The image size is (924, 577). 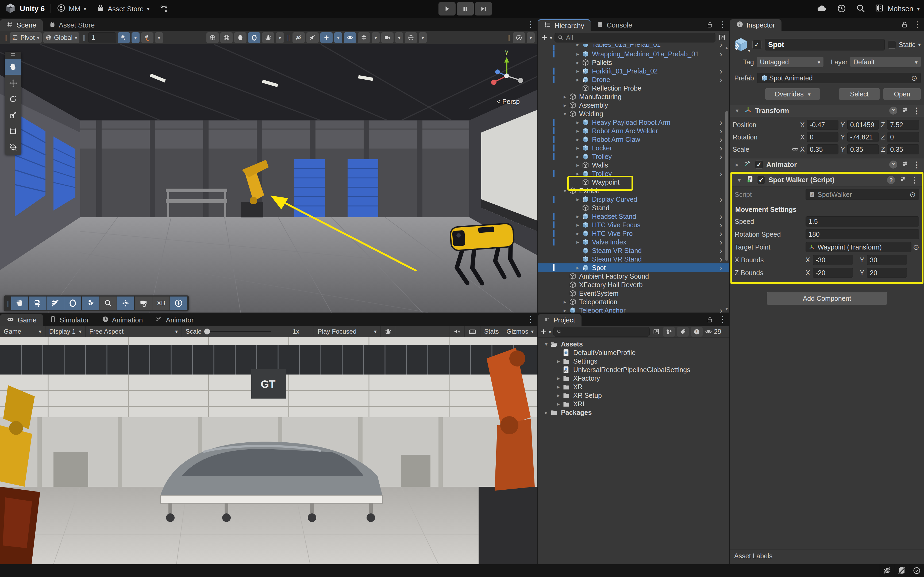 What do you see at coordinates (822, 9) in the screenshot?
I see `cloud-icon` at bounding box center [822, 9].